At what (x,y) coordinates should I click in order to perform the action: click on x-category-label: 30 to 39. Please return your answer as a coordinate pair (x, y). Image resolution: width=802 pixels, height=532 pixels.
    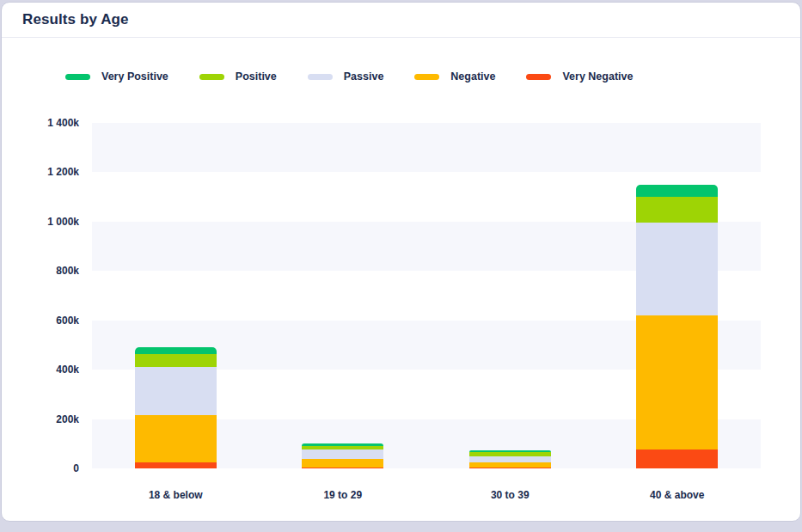
    Looking at the image, I should click on (510, 495).